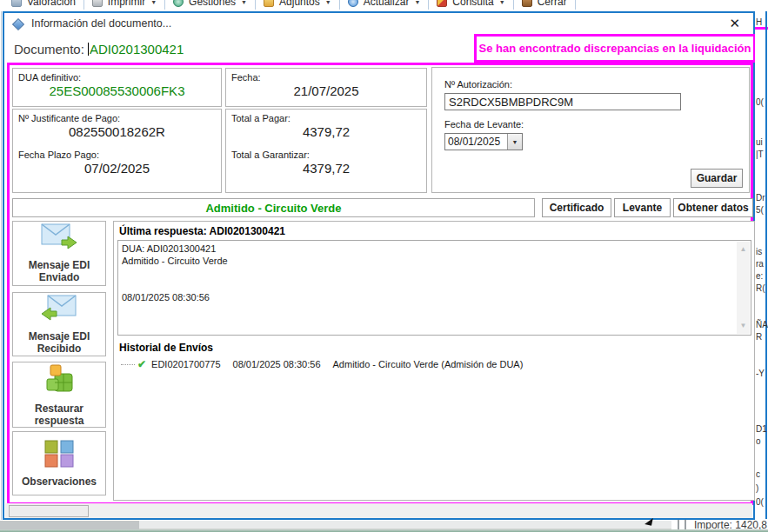  Describe the element at coordinates (299, 3) in the screenshot. I see `toolbar-item-label: Adjuntos` at that location.